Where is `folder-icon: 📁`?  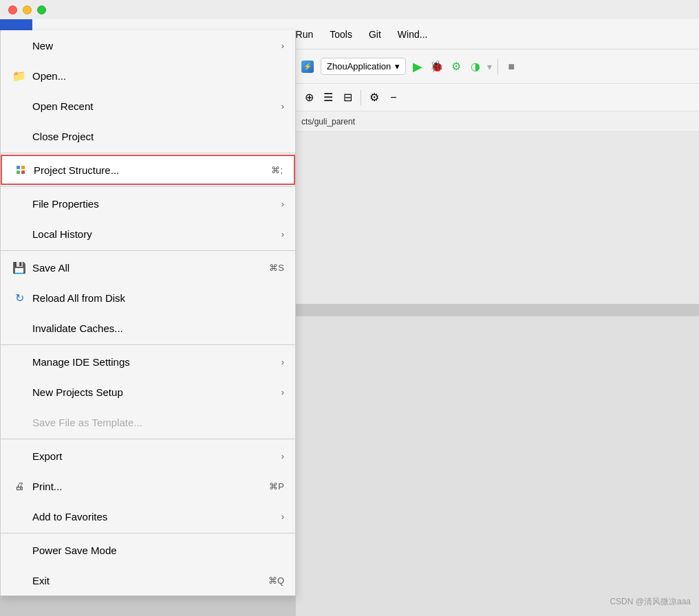 folder-icon: 📁 is located at coordinates (19, 76).